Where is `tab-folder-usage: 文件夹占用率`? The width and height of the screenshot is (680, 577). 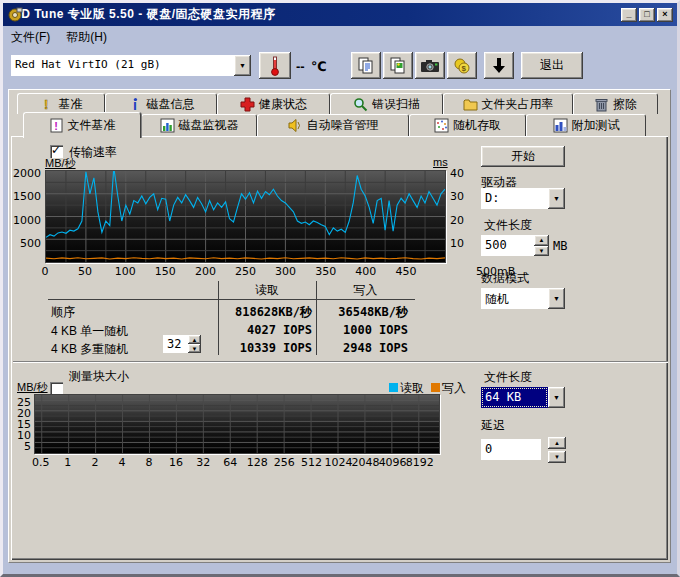 tab-folder-usage: 文件夹占用率 is located at coordinates (508, 104).